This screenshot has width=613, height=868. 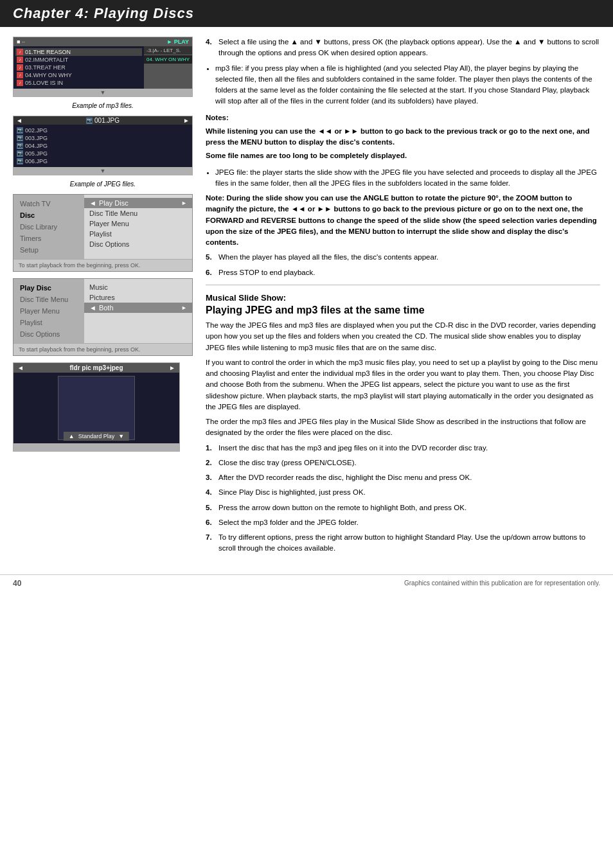 I want to click on nav2-item-disctitlemenu: Disc Title Menu, so click(x=49, y=299).